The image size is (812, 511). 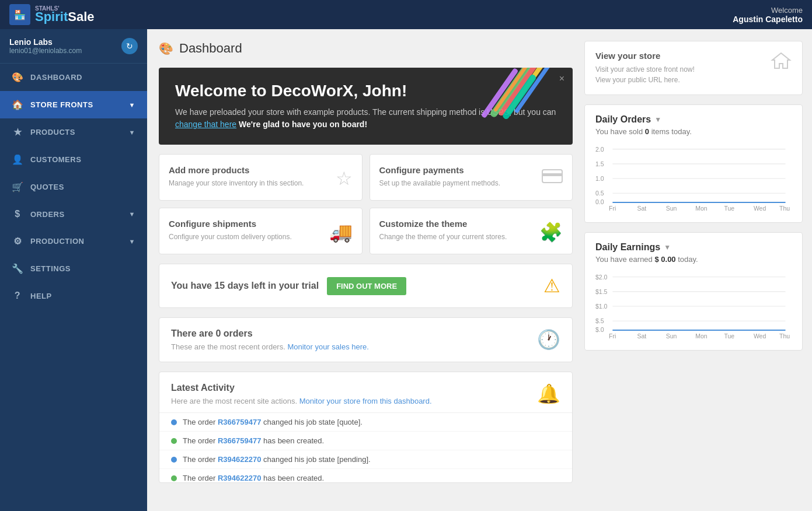 I want to click on y-label: $1.0, so click(x=601, y=306).